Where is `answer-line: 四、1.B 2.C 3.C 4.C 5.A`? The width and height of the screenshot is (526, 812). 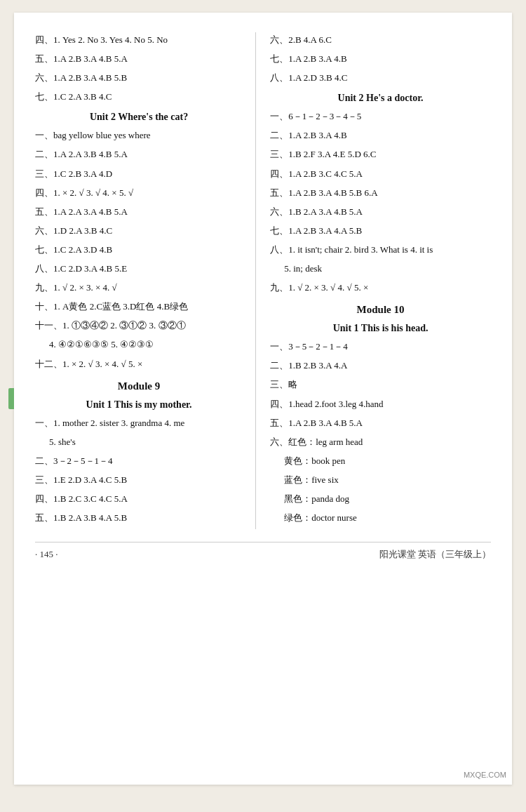 answer-line: 四、1.B 2.C 3.C 4.C 5.A is located at coordinates (139, 499).